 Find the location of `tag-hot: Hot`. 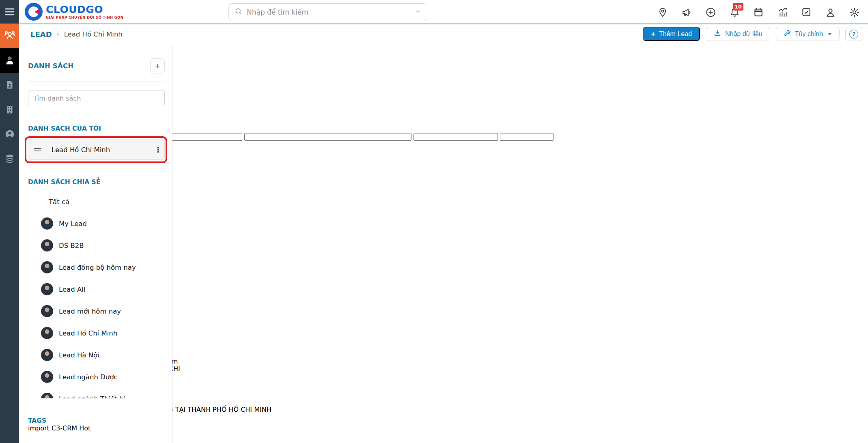

tag-hot: Hot is located at coordinates (85, 428).